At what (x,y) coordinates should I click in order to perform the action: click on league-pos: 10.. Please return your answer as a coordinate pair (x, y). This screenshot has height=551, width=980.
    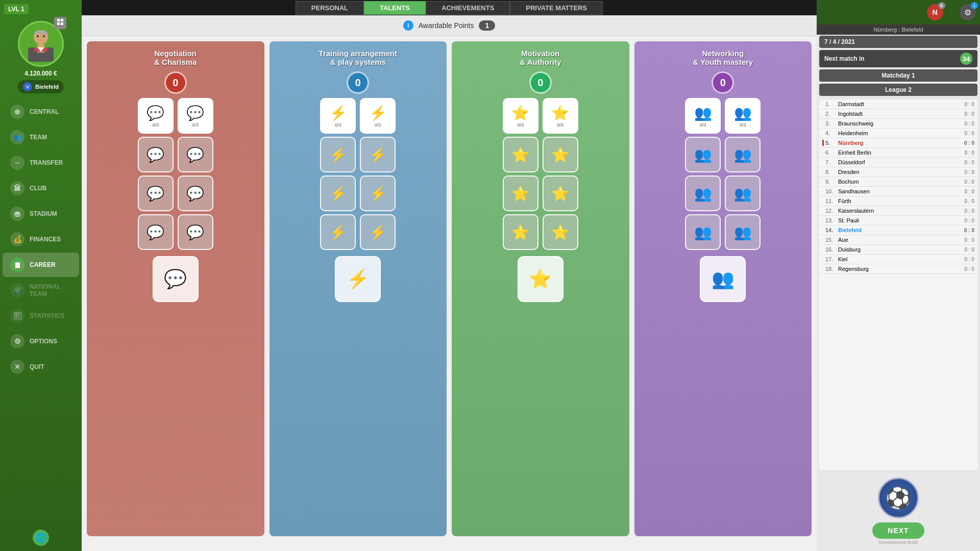
    Looking at the image, I should click on (832, 191).